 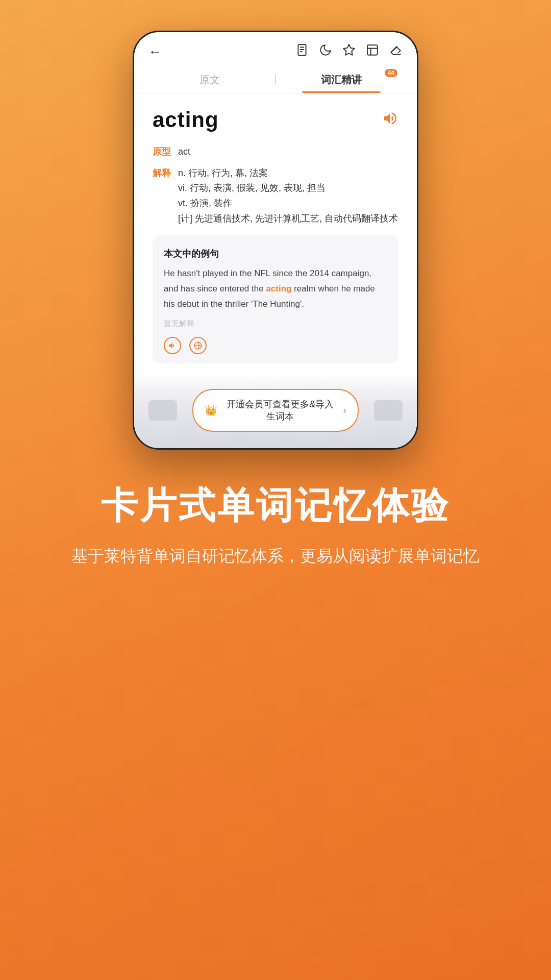 What do you see at coordinates (302, 52) in the screenshot?
I see `note-icon` at bounding box center [302, 52].